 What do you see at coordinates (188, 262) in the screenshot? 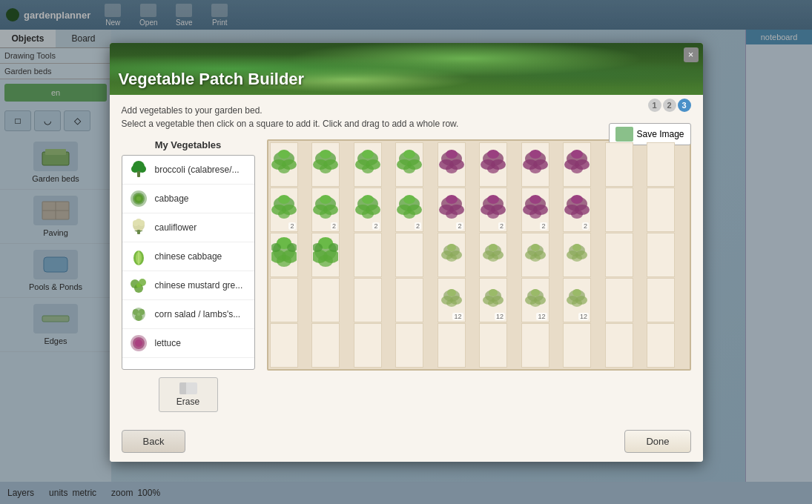
I see `veg-list: broccoli (calabrese/...` at bounding box center [188, 262].